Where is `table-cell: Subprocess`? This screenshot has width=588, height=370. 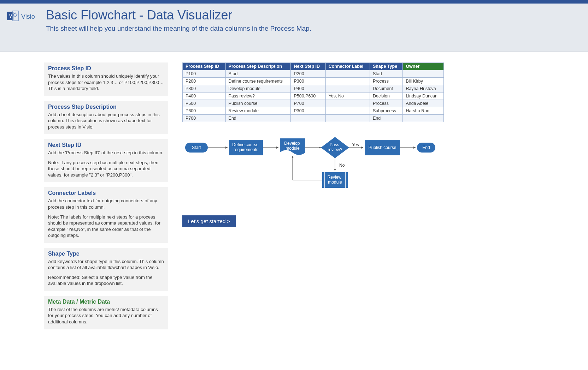
table-cell: Subprocess is located at coordinates (386, 111).